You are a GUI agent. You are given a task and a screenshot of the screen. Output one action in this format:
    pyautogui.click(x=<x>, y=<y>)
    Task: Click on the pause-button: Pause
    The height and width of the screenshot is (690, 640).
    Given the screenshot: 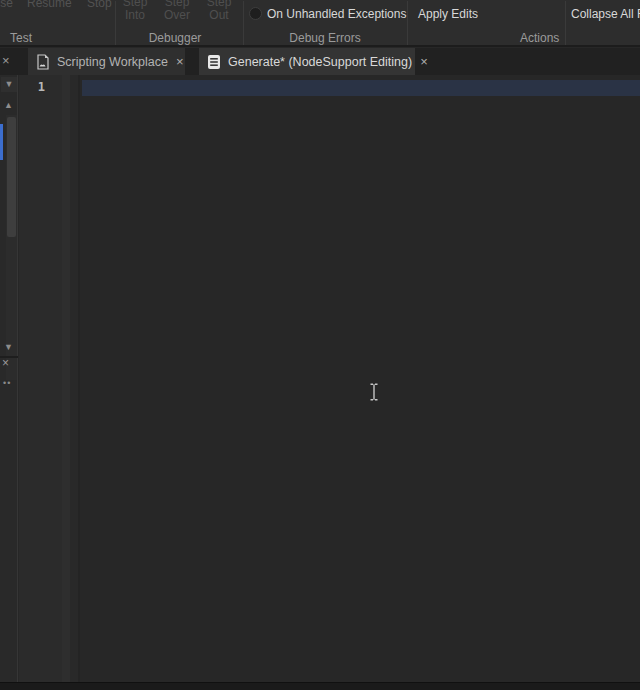 What is the action you would take?
    pyautogui.click(x=6, y=5)
    